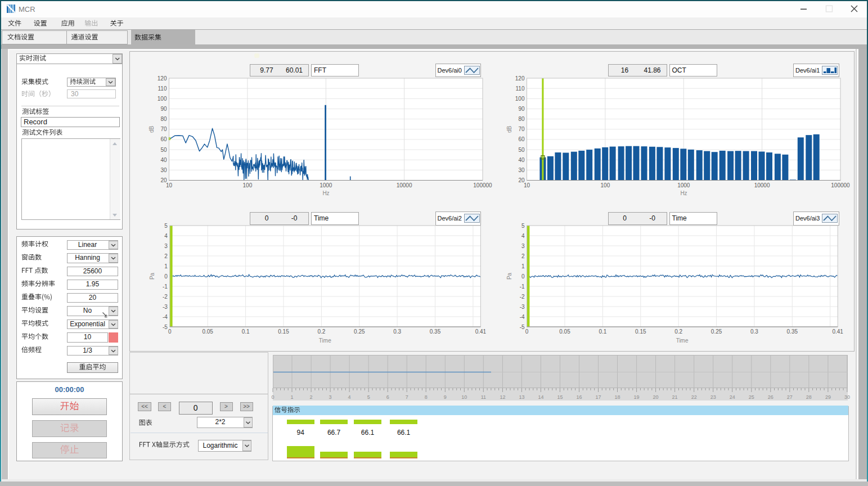 The height and width of the screenshot is (486, 868). I want to click on svg-text: 12, so click(502, 397).